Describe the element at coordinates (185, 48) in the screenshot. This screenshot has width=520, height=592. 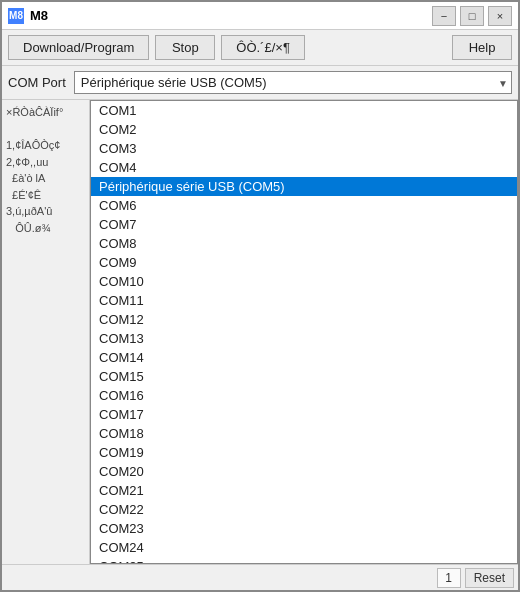
I see `stop-button: Stop` at that location.